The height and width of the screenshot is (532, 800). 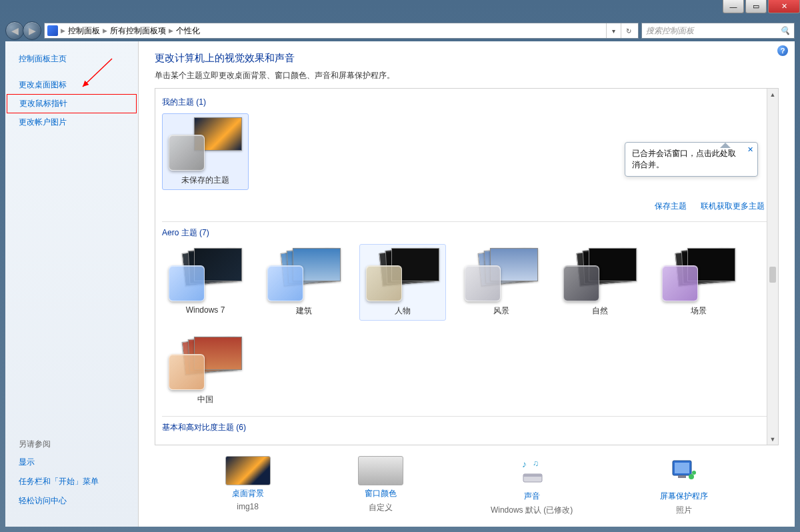 I want to click on setting-label: 屏幕保护程序, so click(x=684, y=496).